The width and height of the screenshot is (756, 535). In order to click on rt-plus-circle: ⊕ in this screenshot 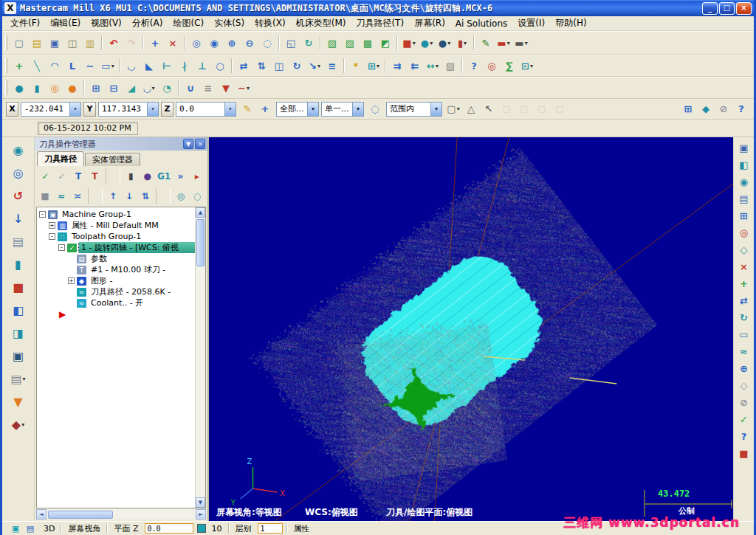, I will do `click(744, 368)`.